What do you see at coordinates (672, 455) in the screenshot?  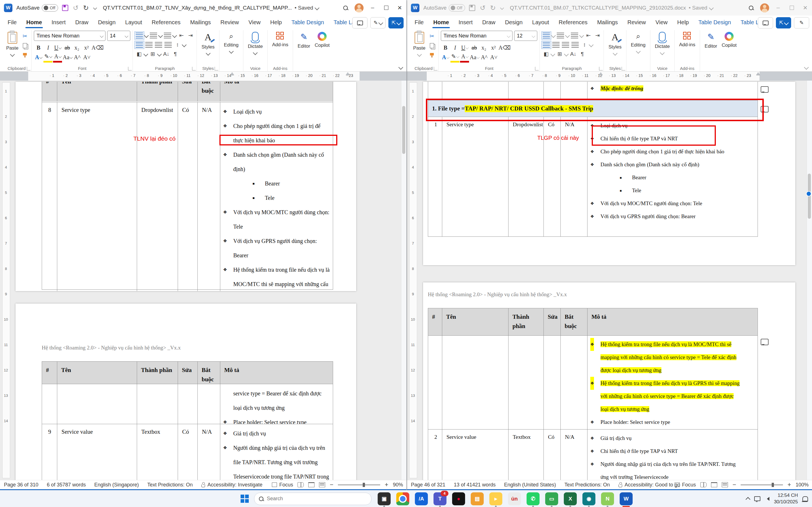 I see `cell-description: ❖Giá trị dịch vụ❖Chi hiển thị ở file typ…` at bounding box center [672, 455].